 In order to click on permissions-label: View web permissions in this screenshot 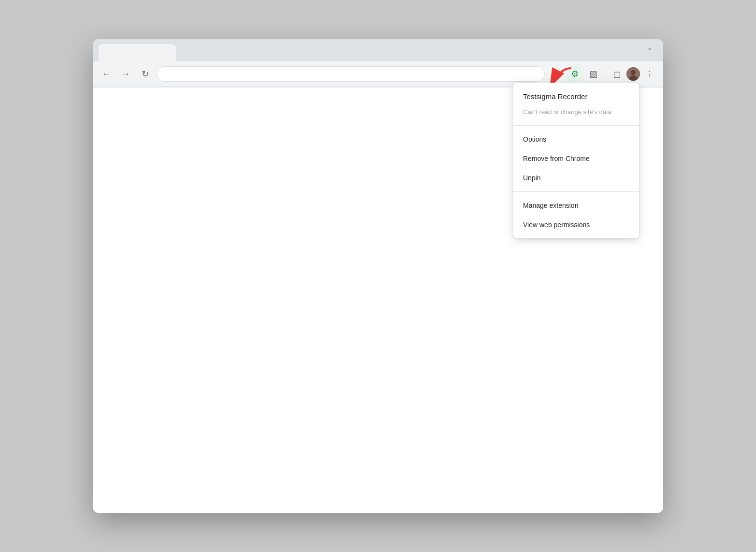, I will do `click(556, 225)`.